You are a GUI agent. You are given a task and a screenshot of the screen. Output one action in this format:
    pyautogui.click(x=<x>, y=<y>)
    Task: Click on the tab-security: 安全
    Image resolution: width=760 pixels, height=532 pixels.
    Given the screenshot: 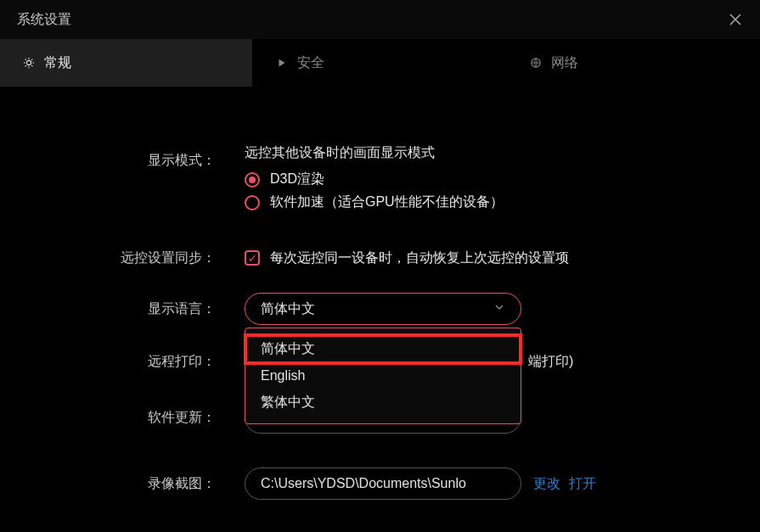 What is the action you would take?
    pyautogui.click(x=380, y=63)
    